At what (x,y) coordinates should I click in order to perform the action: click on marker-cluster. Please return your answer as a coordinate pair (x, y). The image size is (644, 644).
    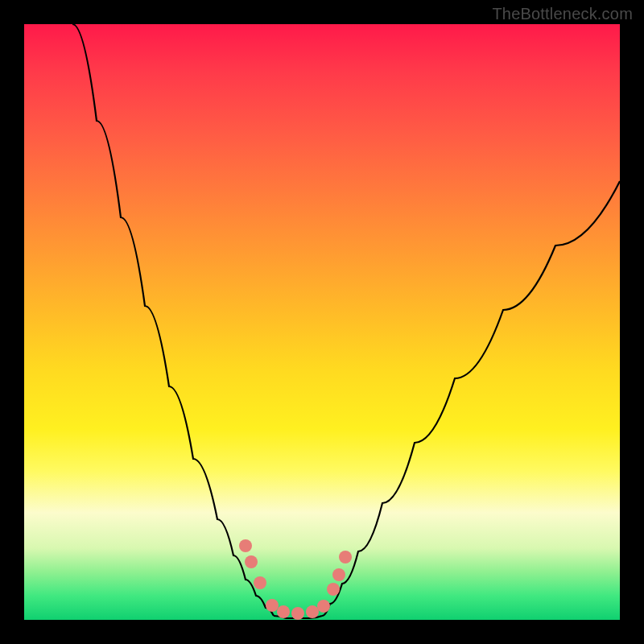
    Looking at the image, I should click on (295, 580).